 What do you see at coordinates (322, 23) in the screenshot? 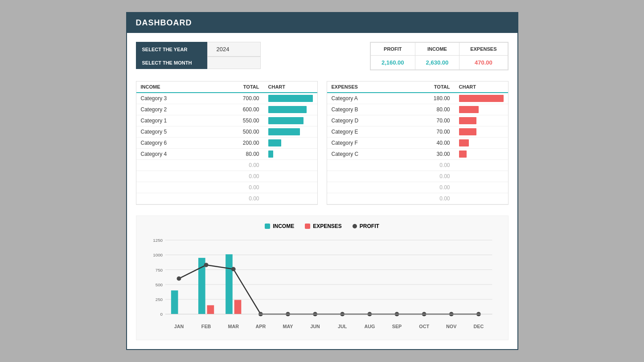
I see `dashboard-header: DASHBOARD` at bounding box center [322, 23].